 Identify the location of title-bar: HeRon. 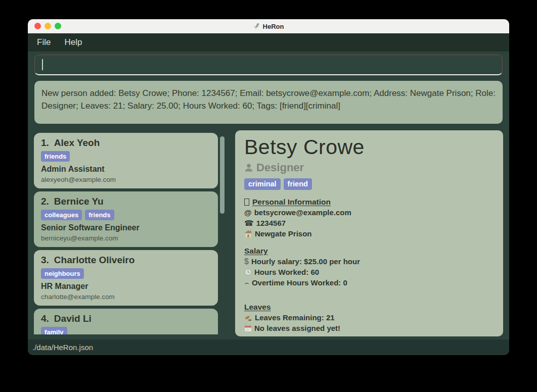
(268, 26).